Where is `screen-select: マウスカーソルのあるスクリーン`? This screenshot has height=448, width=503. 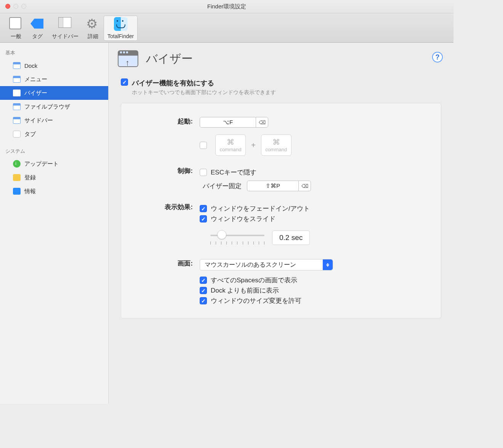 screen-select: マウスカーソルのあるスクリーン is located at coordinates (266, 265).